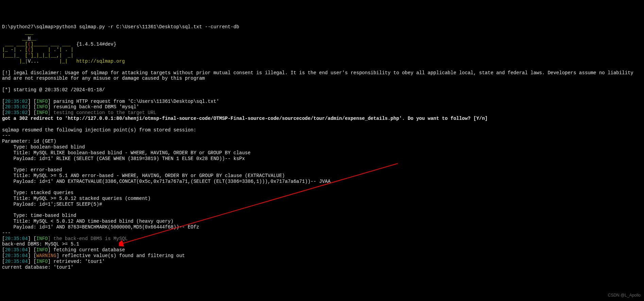 Image resolution: width=644 pixels, height=301 pixels. Describe the element at coordinates (245, 118) in the screenshot. I see `redirect-prompt: got a 302 redirect to 'http://127.0.0.1:…` at that location.